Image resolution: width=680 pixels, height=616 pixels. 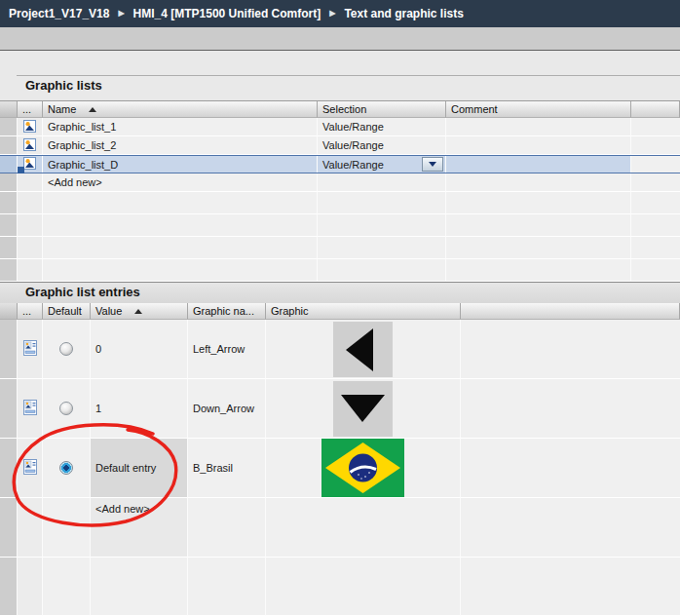 I want to click on sort-ascending-icon, so click(x=138, y=312).